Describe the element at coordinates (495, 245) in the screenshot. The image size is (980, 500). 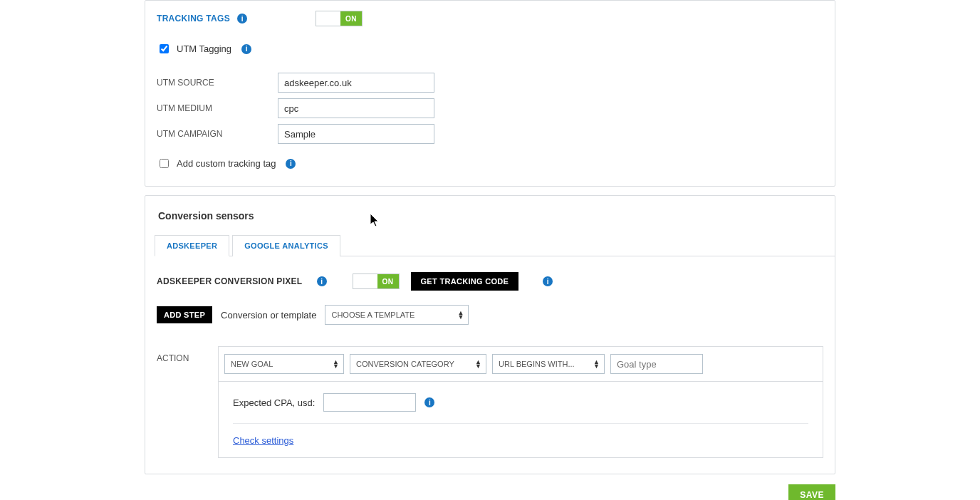
I see `conversion-tabs: ADSKEEPER GOOGLE ANALYTICS` at that location.